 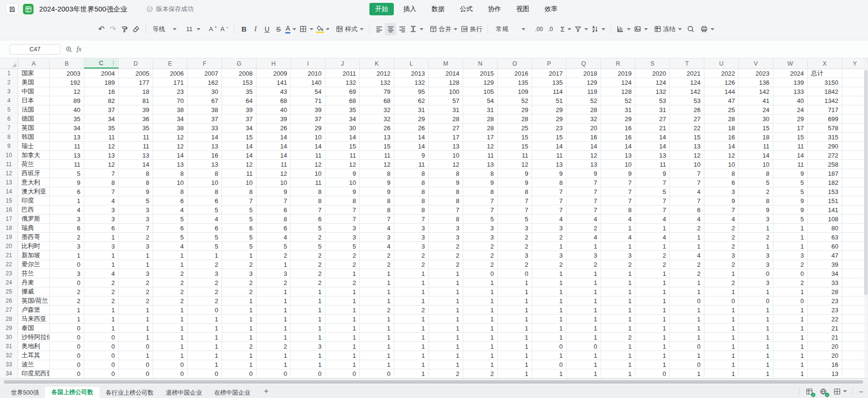 I want to click on cell-M4: 57, so click(x=446, y=101).